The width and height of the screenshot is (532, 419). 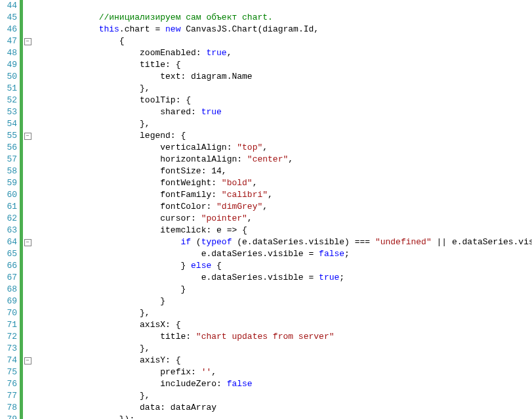 What do you see at coordinates (285, 77) in the screenshot?
I see `code-line: text: diagram.Name` at bounding box center [285, 77].